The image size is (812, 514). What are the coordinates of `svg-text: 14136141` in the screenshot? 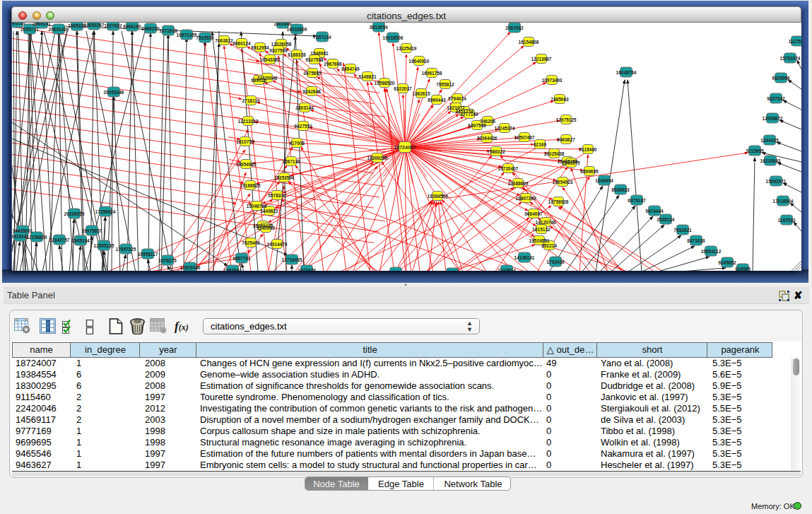 It's located at (524, 257).